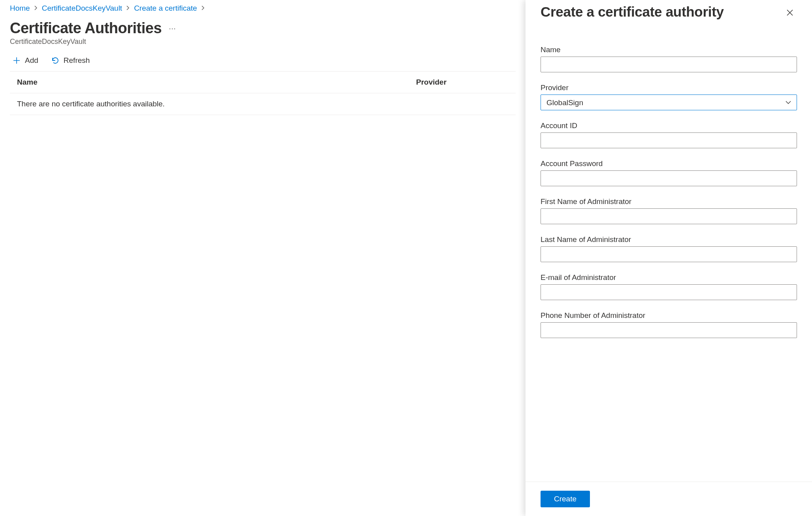  Describe the element at coordinates (82, 8) in the screenshot. I see `breadcrumb-link-vault: CertificateDocsKeyVault` at that location.